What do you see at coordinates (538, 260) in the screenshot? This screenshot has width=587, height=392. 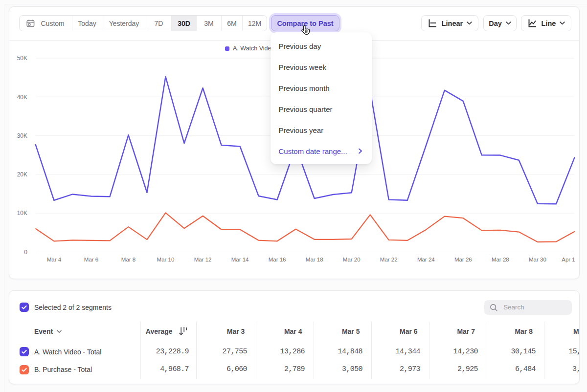 I see `svg-text: Mar 30` at bounding box center [538, 260].